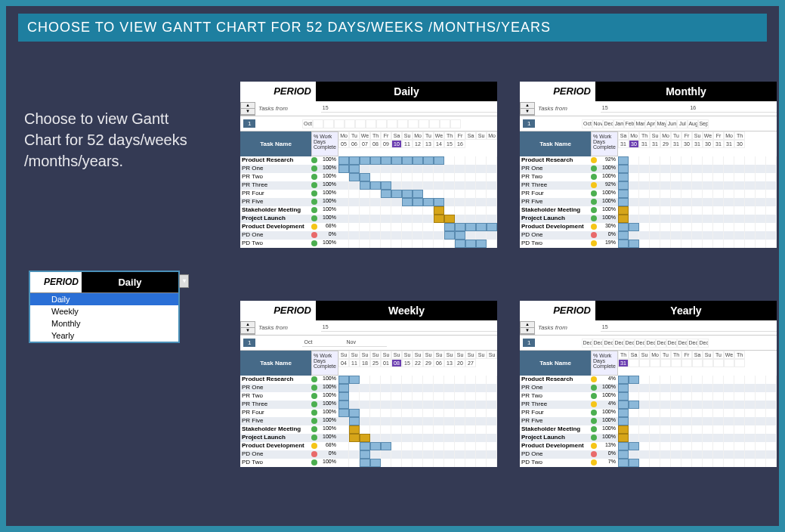 The width and height of the screenshot is (785, 532). I want to click on date-num-cell: 25, so click(376, 363).